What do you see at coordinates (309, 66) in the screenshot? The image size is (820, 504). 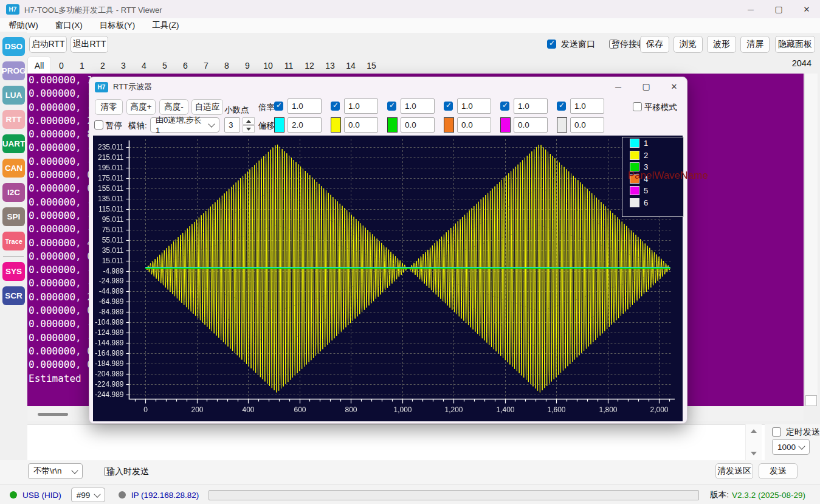 I see `tab-12: 12` at bounding box center [309, 66].